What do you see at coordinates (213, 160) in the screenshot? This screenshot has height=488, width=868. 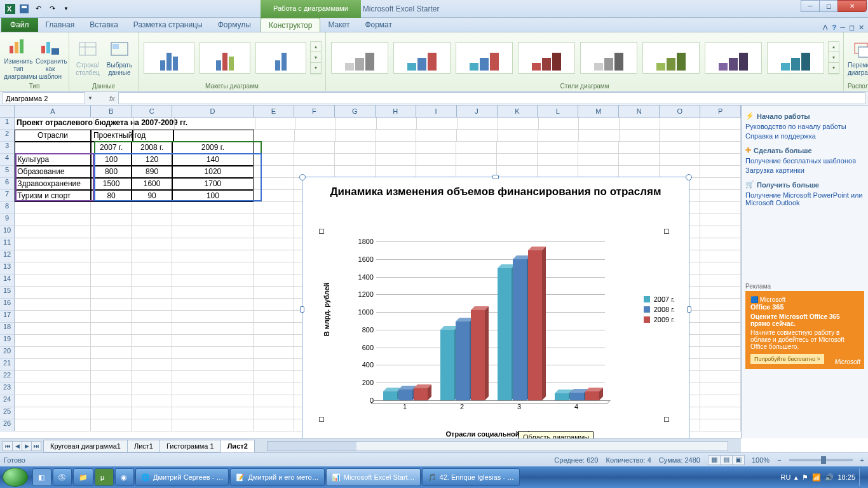 I see `cell: 140` at bounding box center [213, 160].